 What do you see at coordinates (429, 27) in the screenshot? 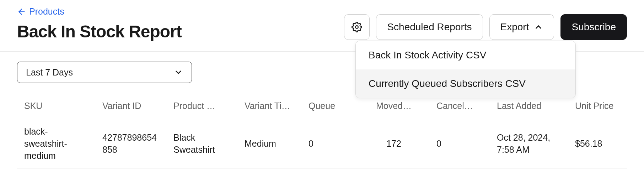
I see `scheduled-reports-button: Scheduled Reports` at bounding box center [429, 27].